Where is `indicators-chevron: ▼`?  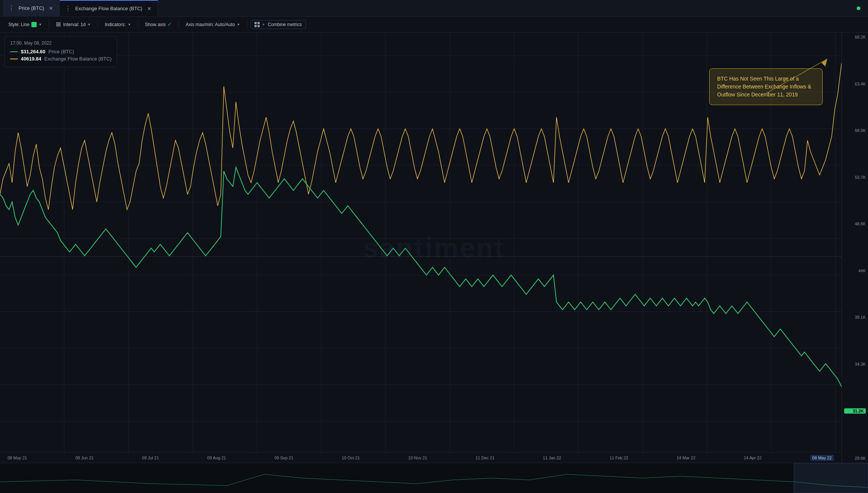
indicators-chevron: ▼ is located at coordinates (129, 25).